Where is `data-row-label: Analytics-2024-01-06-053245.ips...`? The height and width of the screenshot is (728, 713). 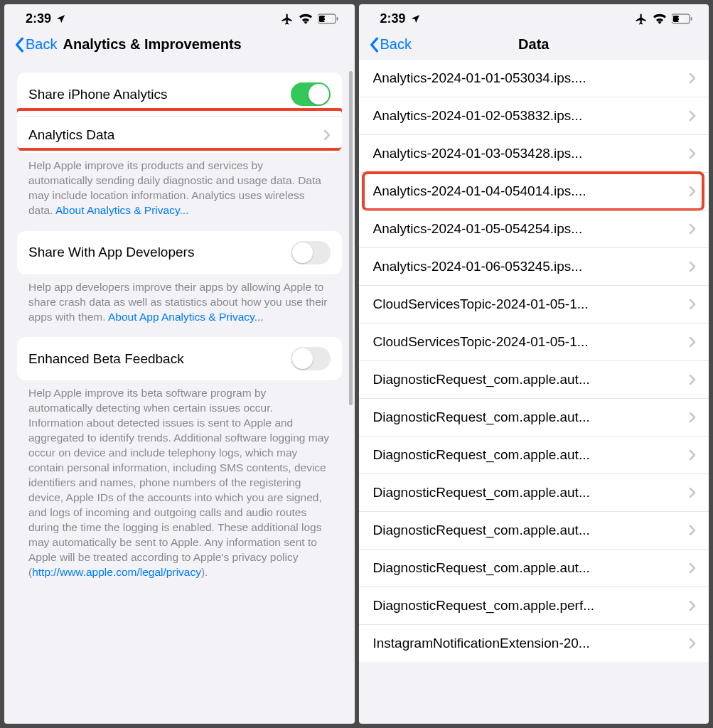
data-row-label: Analytics-2024-01-06-053245.ips... is located at coordinates (532, 267).